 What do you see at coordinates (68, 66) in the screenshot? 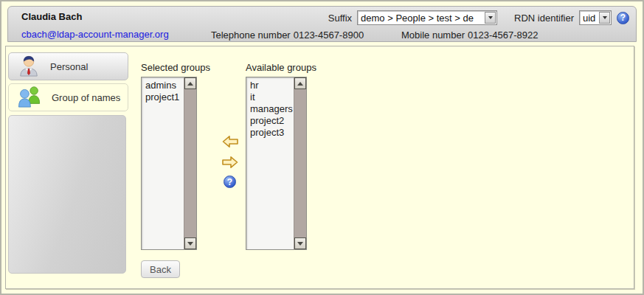
I see `tab-personal: Personal` at bounding box center [68, 66].